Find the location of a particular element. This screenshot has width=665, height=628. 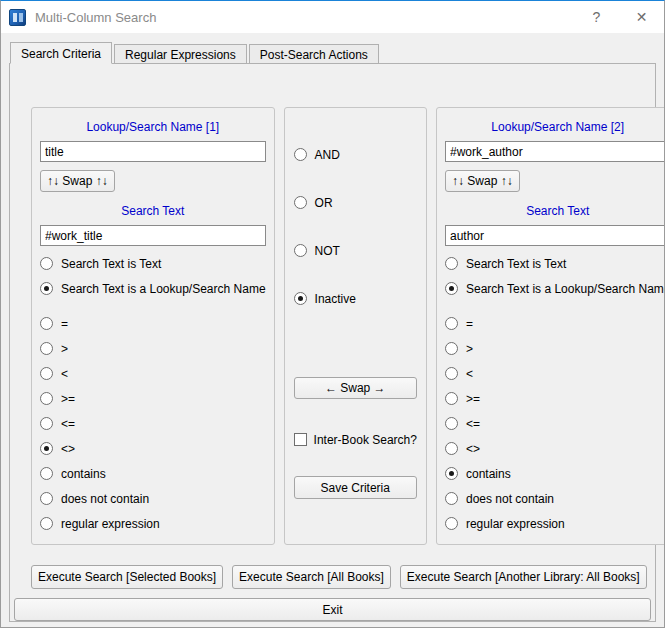

tab-bar: Search Criteria Regular Expressions Post… is located at coordinates (196, 52).